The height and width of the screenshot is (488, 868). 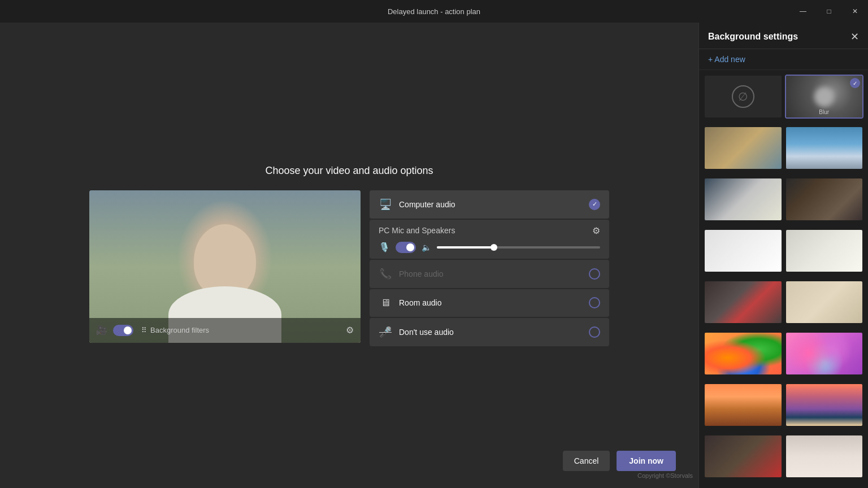 I want to click on background-filters-button: ⠿ Background filters, so click(x=175, y=330).